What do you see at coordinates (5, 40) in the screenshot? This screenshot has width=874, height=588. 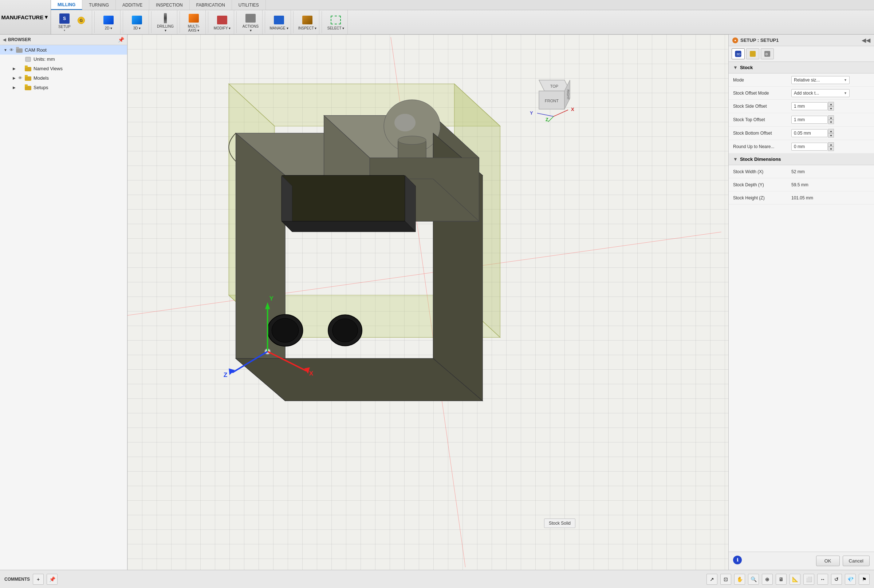 I see `browser-collapse-btn: ◀` at bounding box center [5, 40].